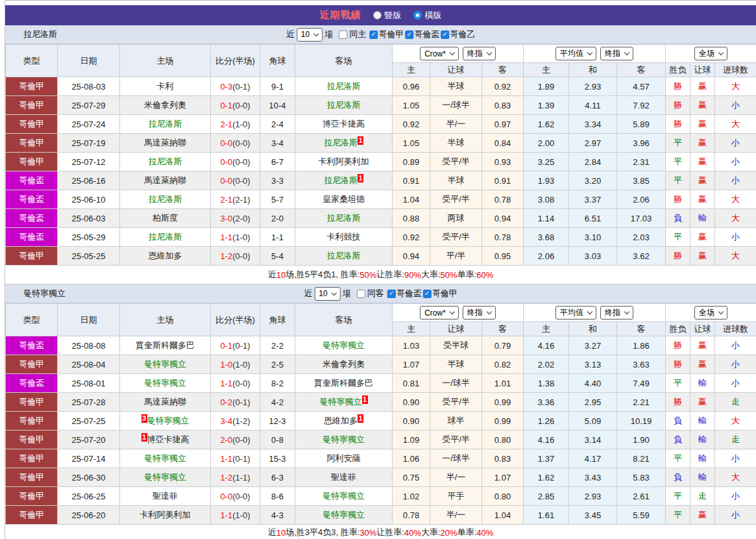 The height and width of the screenshot is (539, 756). I want to click on table-row: 哥倫盃 25-06-03 柏斯度 3-0(2-0) 2-0 拉尼洛斯 0.88 …, so click(381, 218).